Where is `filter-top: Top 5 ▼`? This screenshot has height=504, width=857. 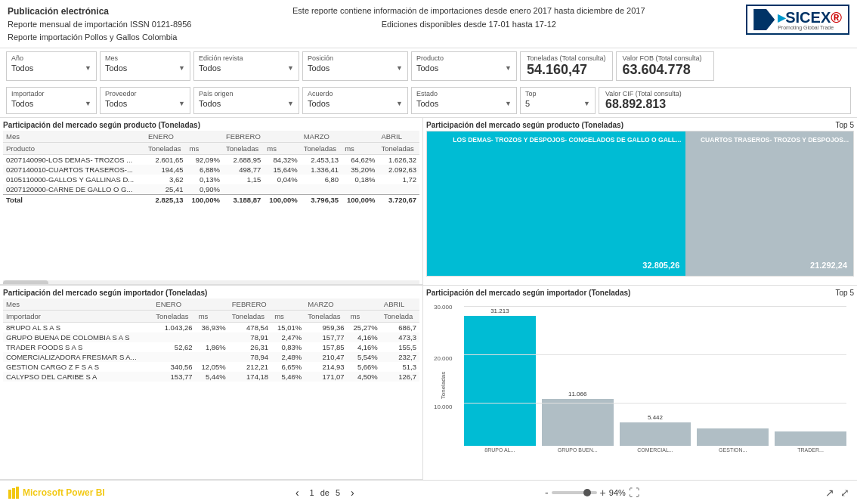
filter-top: Top 5 ▼ is located at coordinates (558, 100).